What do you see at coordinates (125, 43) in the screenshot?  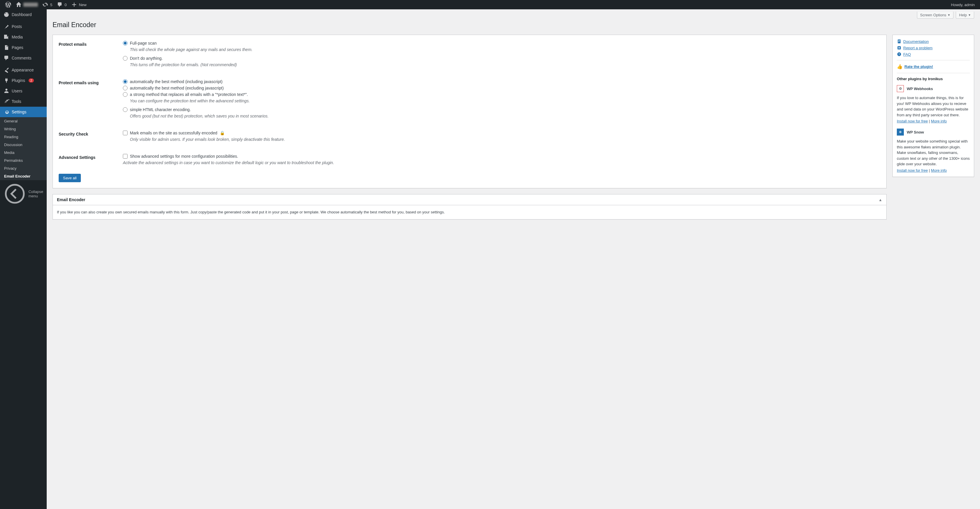 I see `radio-full-scan` at bounding box center [125, 43].